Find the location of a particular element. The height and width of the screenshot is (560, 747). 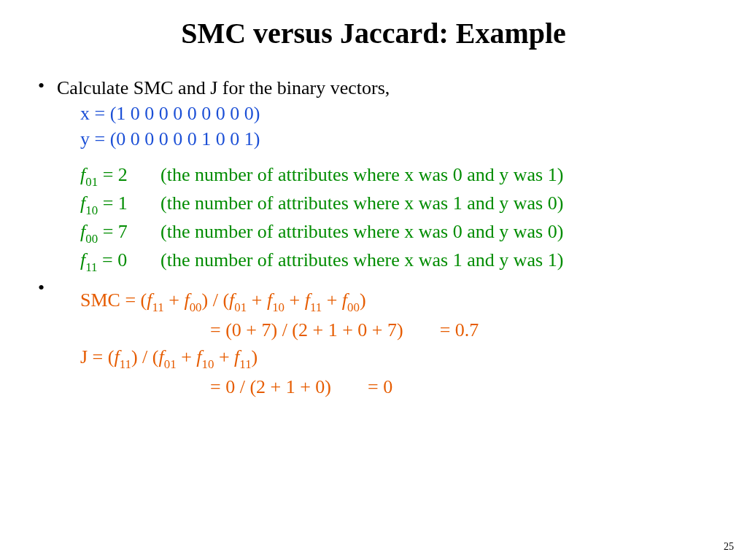

smc-numeric: = (0 + 7) / (2 + 1 + 0 + 7) = 0.7 is located at coordinates (387, 330).